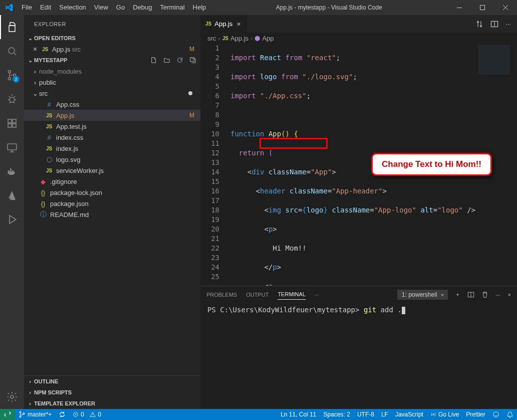 Image resolution: width=517 pixels, height=420 pixels. I want to click on folder-src: ⌄src, so click(112, 93).